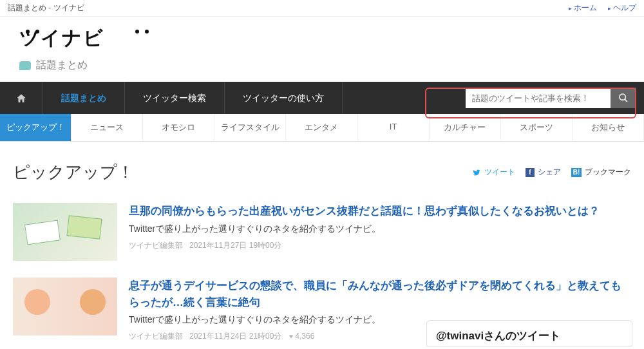 The height and width of the screenshot is (349, 644). I want to click on tab-it: IT, so click(394, 127).